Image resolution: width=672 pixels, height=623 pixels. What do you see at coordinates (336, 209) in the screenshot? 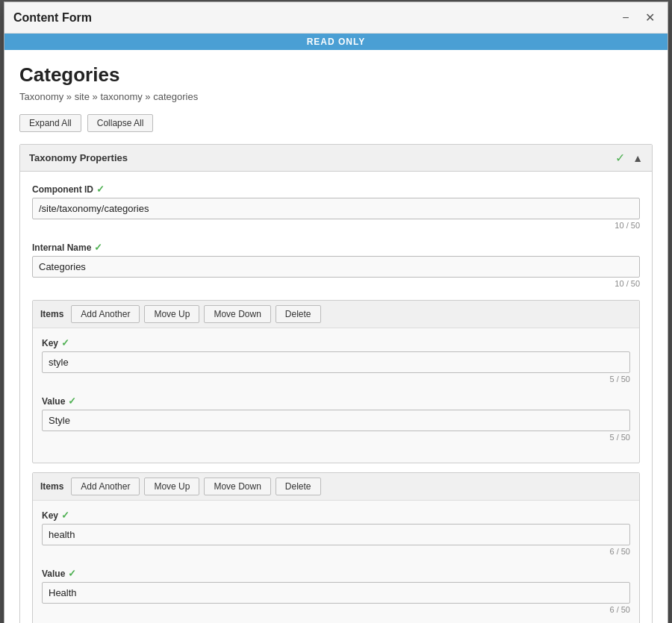
I see `component-id-input` at bounding box center [336, 209].